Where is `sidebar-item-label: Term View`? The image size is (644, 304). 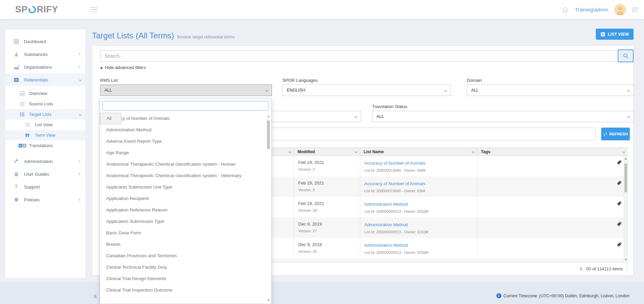 sidebar-item-label: Term View is located at coordinates (45, 135).